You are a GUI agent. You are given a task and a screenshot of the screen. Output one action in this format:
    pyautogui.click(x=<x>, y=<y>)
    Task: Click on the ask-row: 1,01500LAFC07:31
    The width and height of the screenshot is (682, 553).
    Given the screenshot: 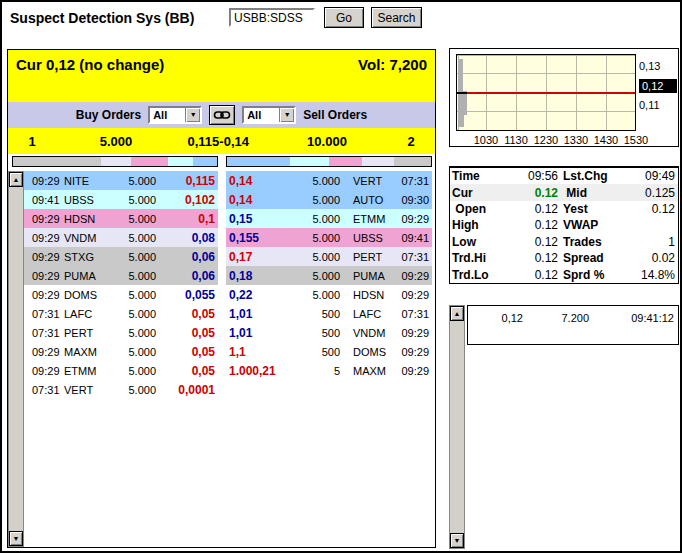 What is the action you would take?
    pyautogui.click(x=329, y=314)
    